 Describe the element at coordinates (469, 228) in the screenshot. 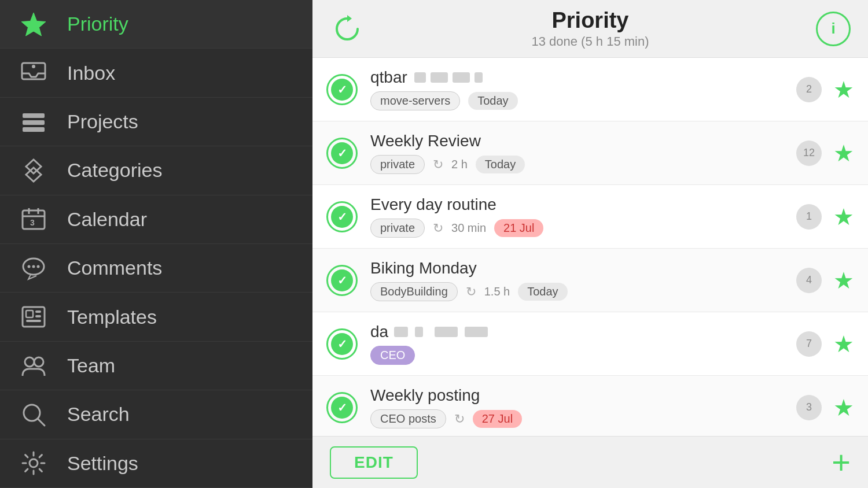

I see `task-duration: 30 min` at that location.